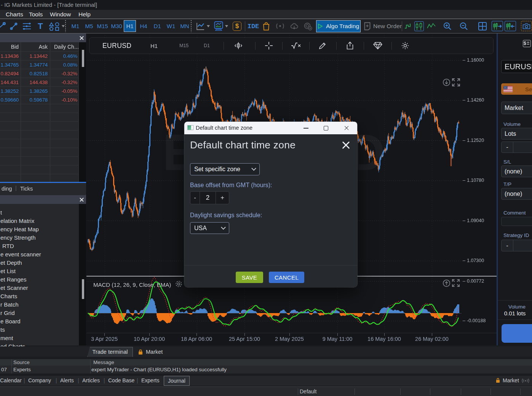  What do you see at coordinates (516, 134) in the screenshot?
I see `volume-unit-select: Lots` at bounding box center [516, 134].